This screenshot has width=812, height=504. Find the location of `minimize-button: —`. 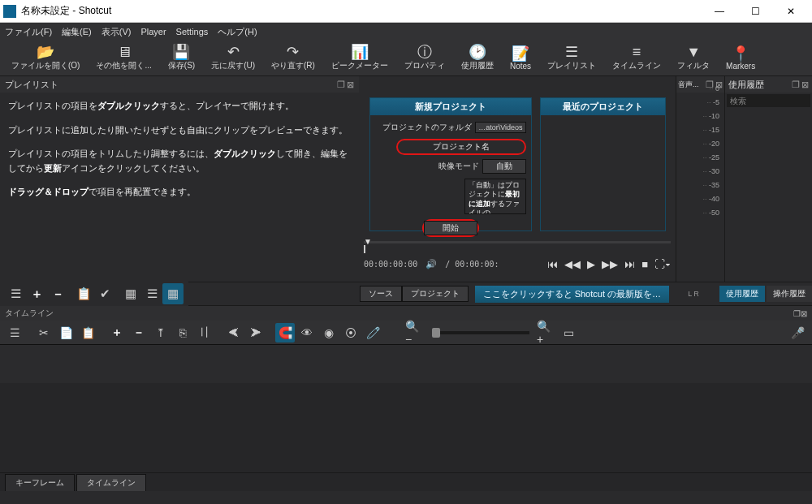

minimize-button: — is located at coordinates (719, 11).